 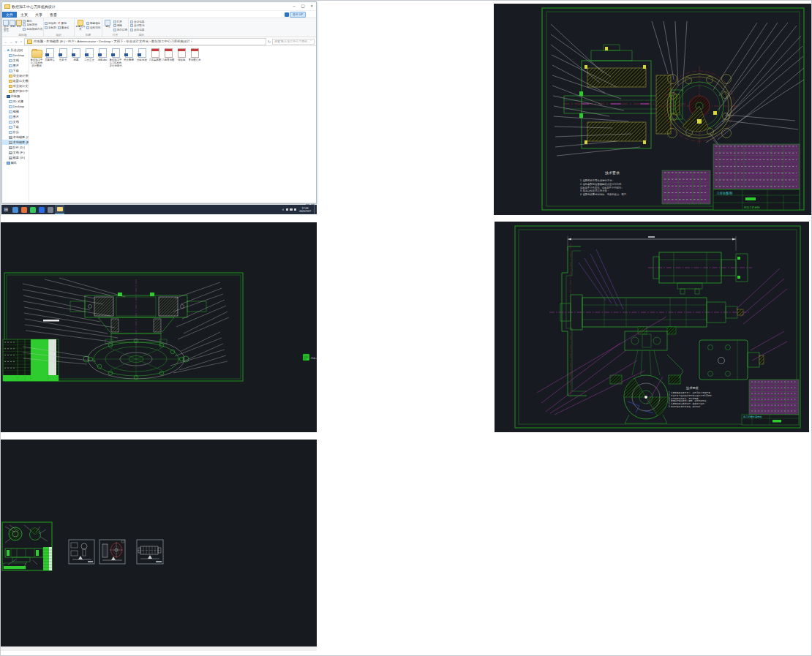 I want to click on sidebar-item-downloads2: 下载, so click(x=15, y=127).